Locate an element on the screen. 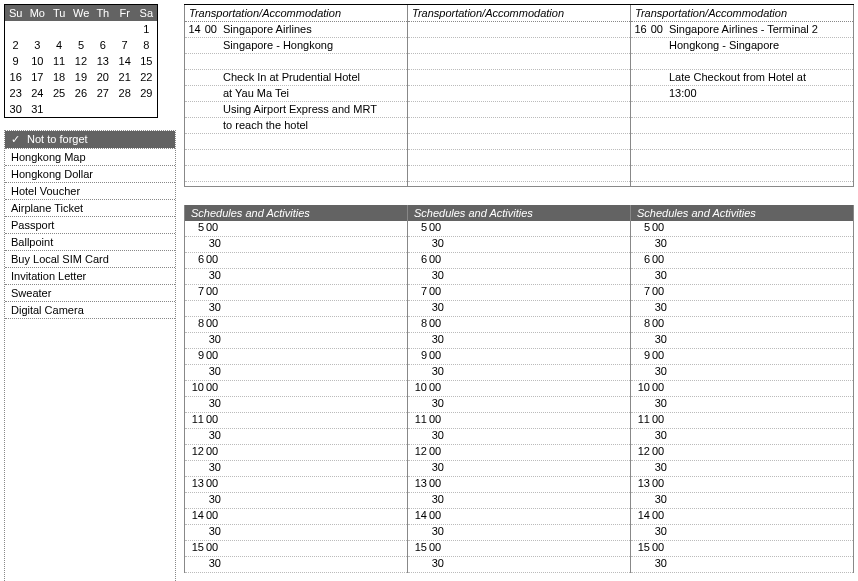 This screenshot has height=581, width=858. transport-text: Singapore - Hongkong is located at coordinates (313, 46).